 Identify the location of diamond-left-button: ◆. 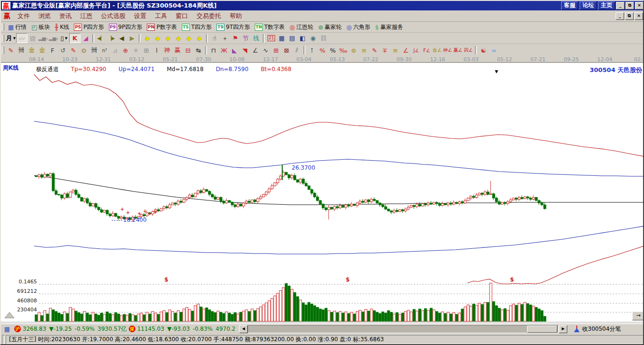
(147, 38).